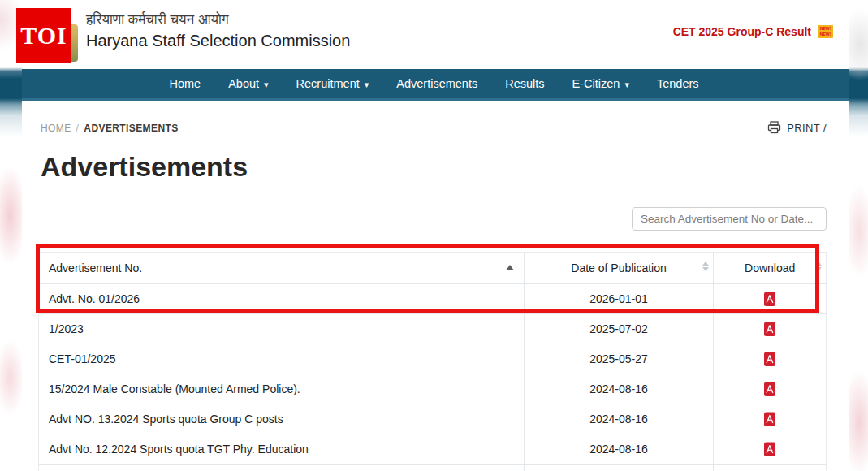  Describe the element at coordinates (525, 84) in the screenshot. I see `nav-label: Results` at that location.